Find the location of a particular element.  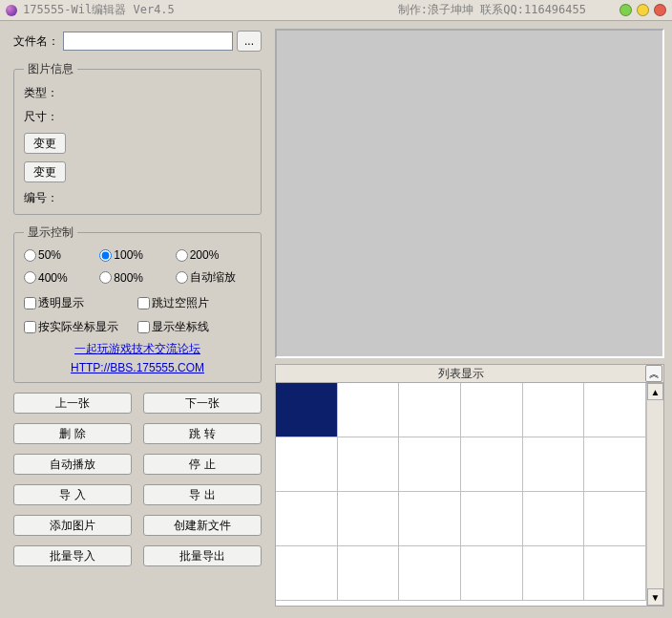

scroll-track is located at coordinates (655, 495).